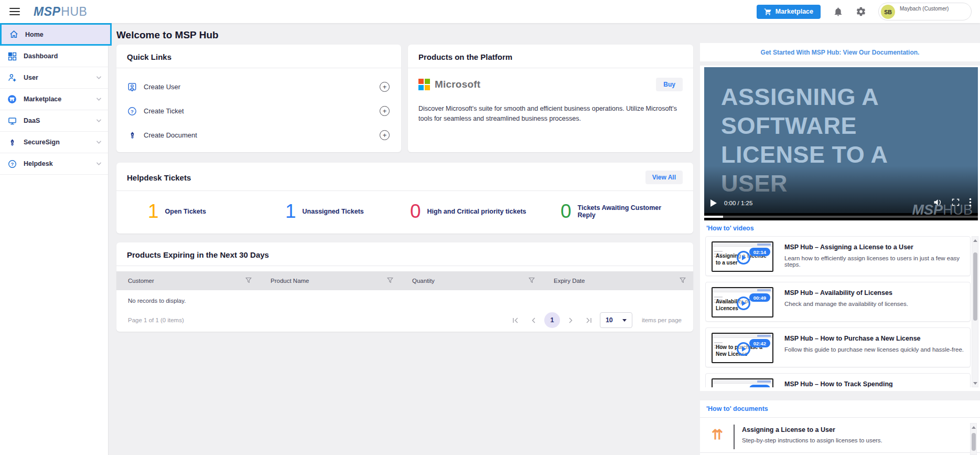 This screenshot has width=980, height=455. I want to click on video-description: Follow this guide to purchase new licens…, so click(875, 350).